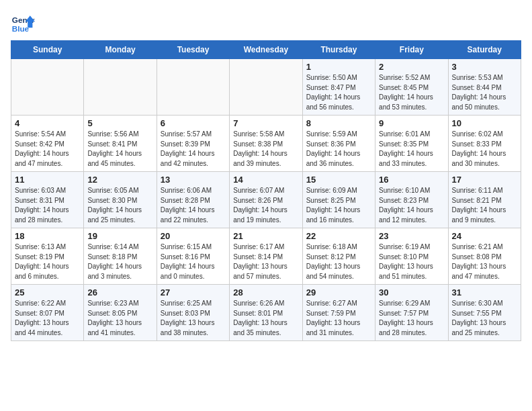 Image resolution: width=532 pixels, height=411 pixels. What do you see at coordinates (485, 124) in the screenshot?
I see `day-number: 10` at bounding box center [485, 124].